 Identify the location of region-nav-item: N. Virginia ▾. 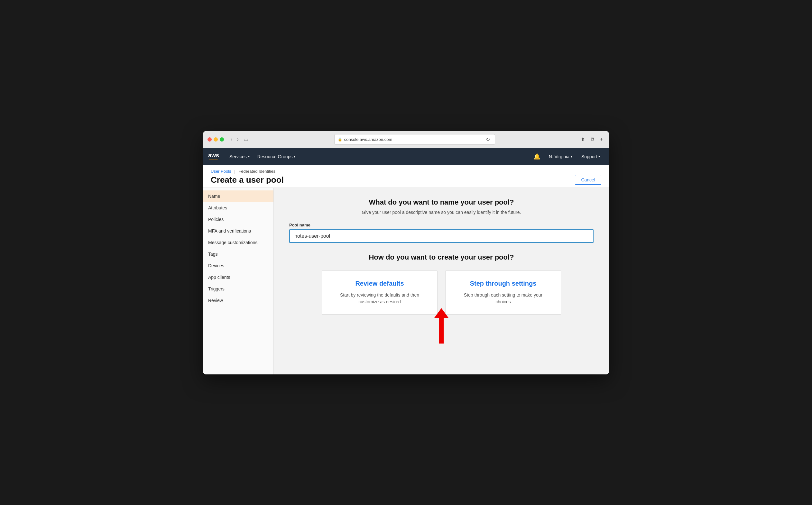
(560, 157).